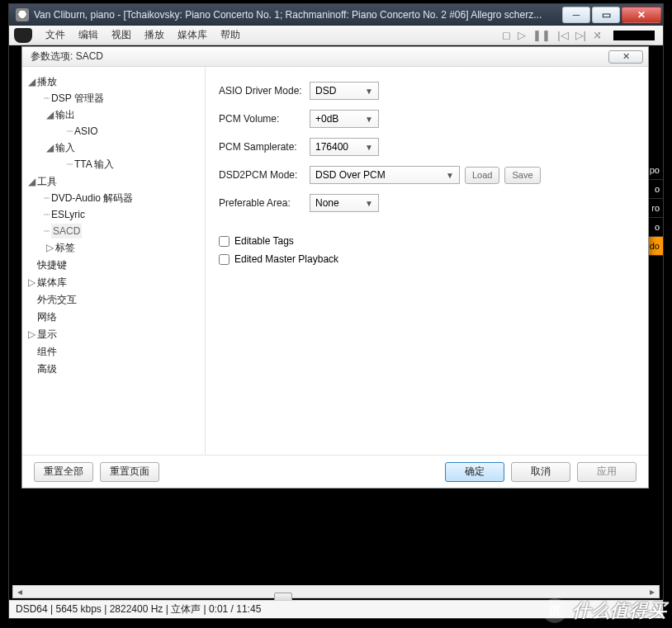 This screenshot has height=628, width=672. What do you see at coordinates (225, 241) in the screenshot?
I see `editable-tags-checkbox` at bounding box center [225, 241].